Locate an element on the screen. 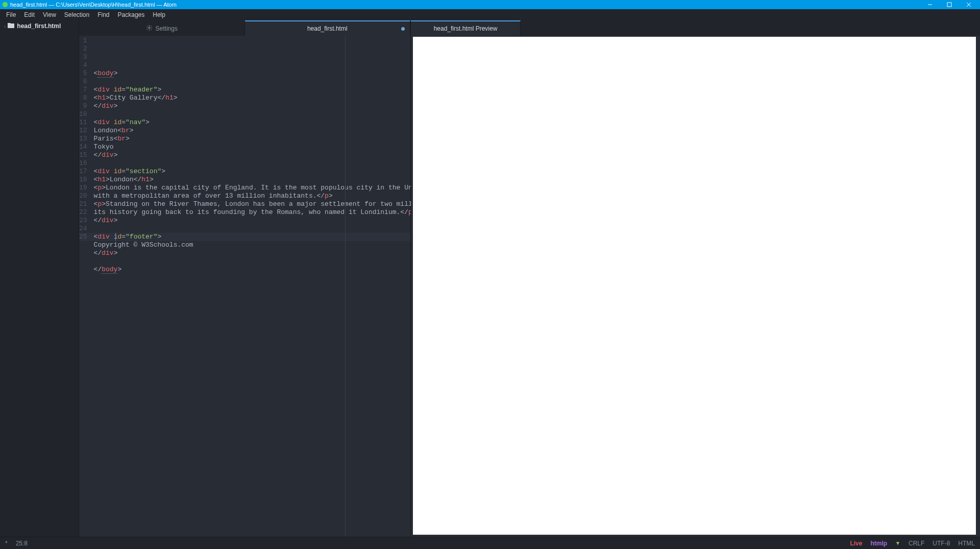  modified-indicator-icon is located at coordinates (403, 29).